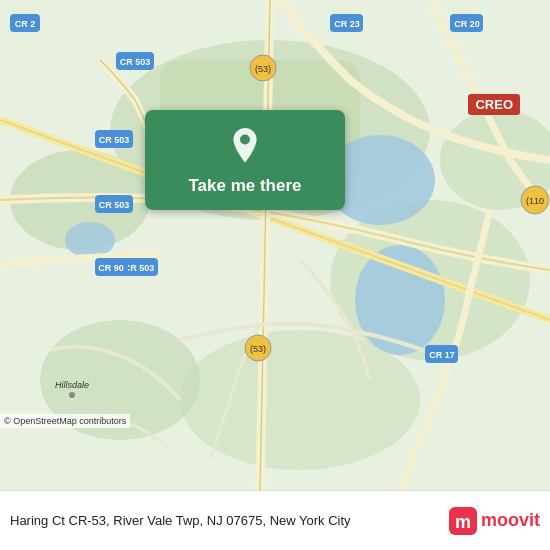 This screenshot has width=550, height=550. Describe the element at coordinates (26, 24) in the screenshot. I see `svg-text: CR 2` at that location.